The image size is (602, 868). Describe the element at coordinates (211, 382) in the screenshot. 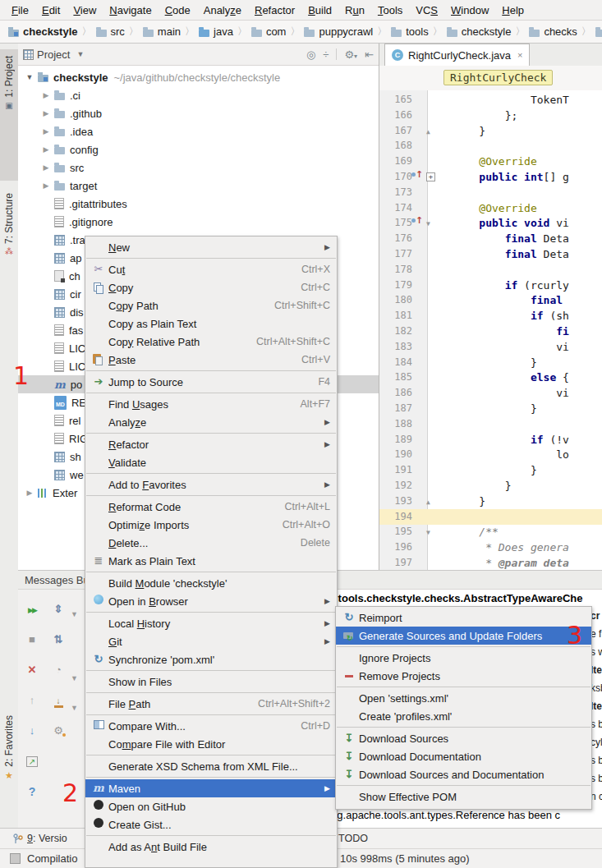

I see `context-menu-item-jump-to-source: Jump to SourceF4` at that location.